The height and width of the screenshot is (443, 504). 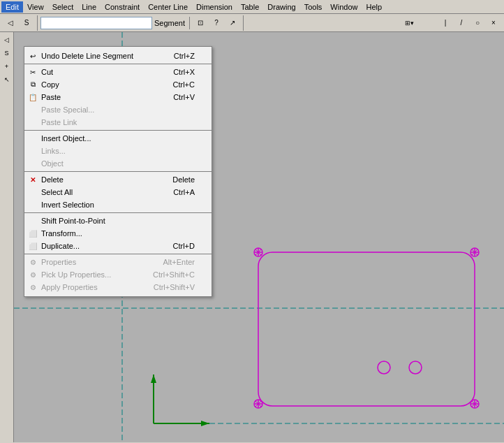 What do you see at coordinates (33, 233) in the screenshot?
I see `transform-icon: ⬜` at bounding box center [33, 233].